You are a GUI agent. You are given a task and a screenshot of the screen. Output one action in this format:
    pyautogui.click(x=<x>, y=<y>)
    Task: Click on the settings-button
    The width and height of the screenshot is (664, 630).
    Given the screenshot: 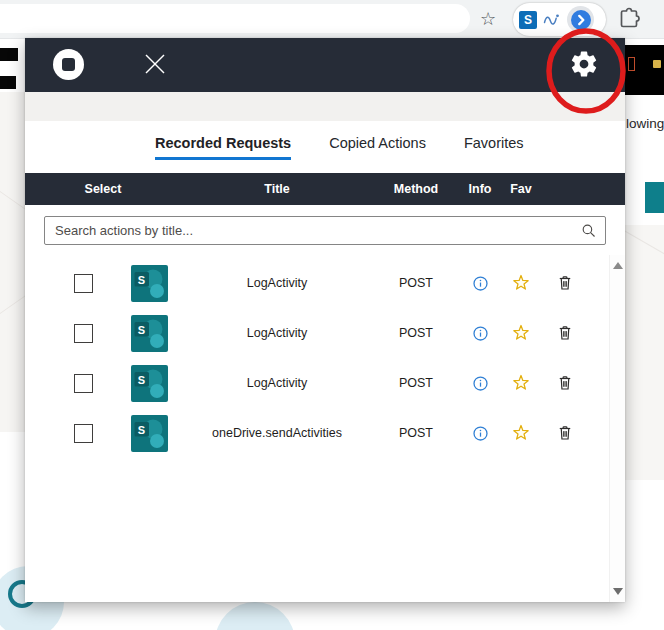 What is the action you would take?
    pyautogui.click(x=584, y=64)
    